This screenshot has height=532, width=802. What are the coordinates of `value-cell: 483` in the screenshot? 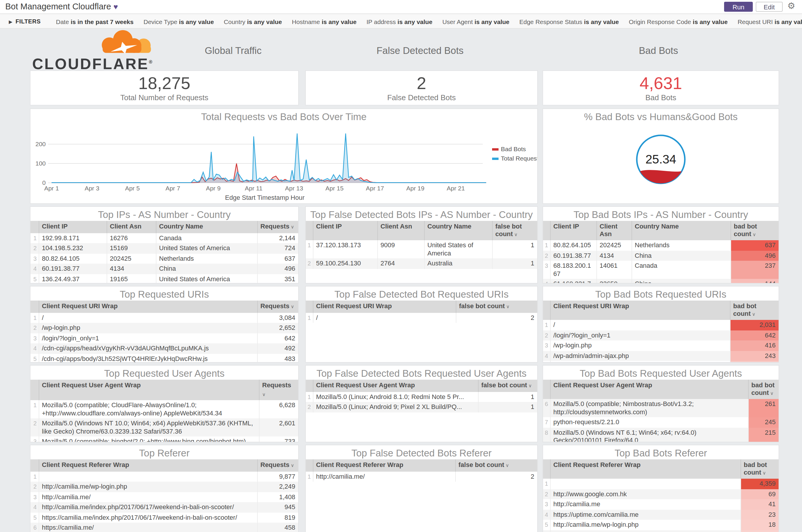 It's located at (278, 358).